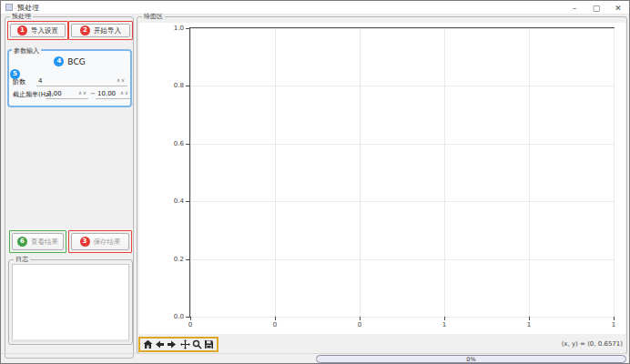 The width and height of the screenshot is (630, 364). What do you see at coordinates (178, 317) in the screenshot?
I see `y-tick-label: 0.0` at bounding box center [178, 317].